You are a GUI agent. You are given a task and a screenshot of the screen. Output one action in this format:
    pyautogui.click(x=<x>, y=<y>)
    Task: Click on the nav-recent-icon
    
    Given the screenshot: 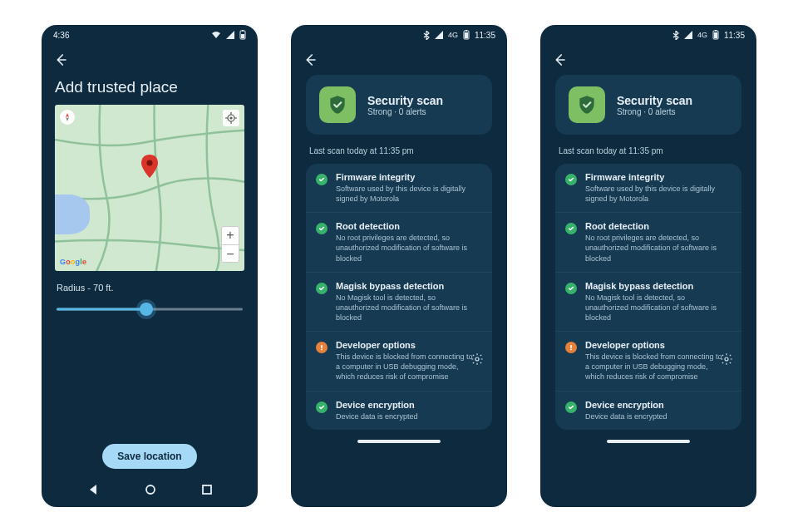 What is the action you would take?
    pyautogui.click(x=207, y=490)
    